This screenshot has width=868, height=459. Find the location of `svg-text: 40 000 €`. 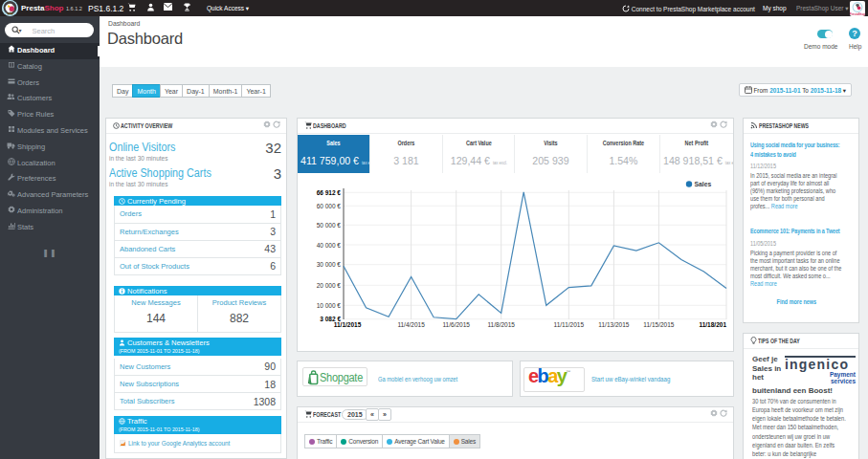

svg-text: 40 000 € is located at coordinates (329, 245).